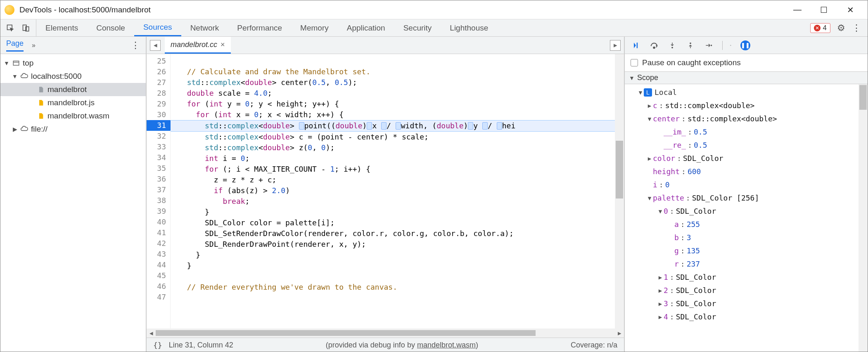  I want to click on pause-caught-row: Pause on caught exceptions, so click(746, 63).